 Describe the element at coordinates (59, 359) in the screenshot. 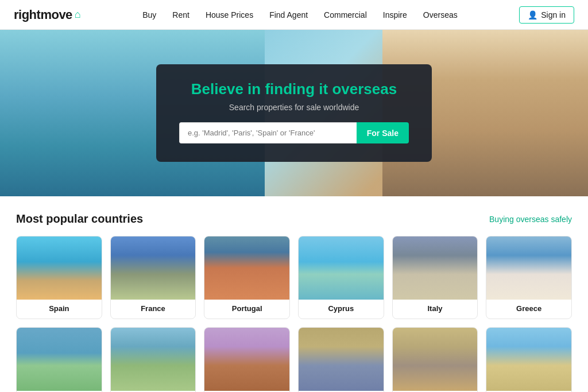

I see `country-image-usa` at that location.